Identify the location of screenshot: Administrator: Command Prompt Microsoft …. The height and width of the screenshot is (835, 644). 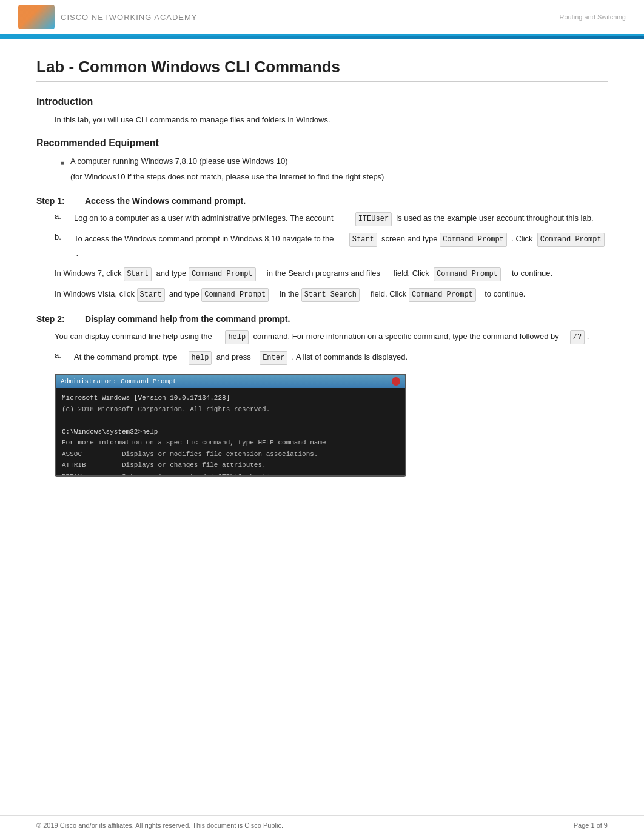
(230, 425).